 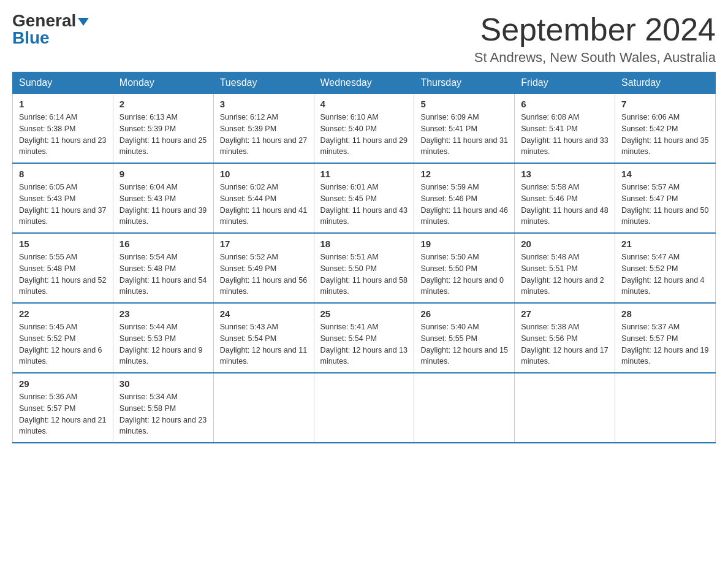 I want to click on day-info: Sunrise: 5:51 AMSunset: 5:50 PMDaylight:…, so click(x=364, y=275).